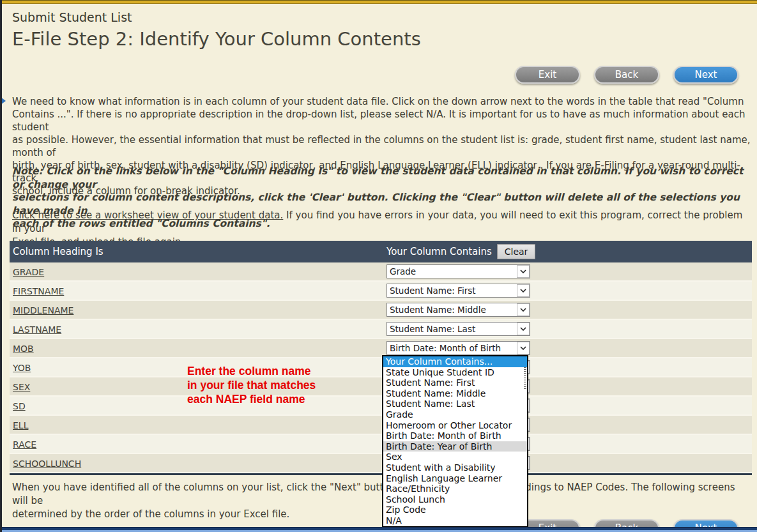  Describe the element at coordinates (381, 368) in the screenshot. I see `table-row: YOB` at that location.